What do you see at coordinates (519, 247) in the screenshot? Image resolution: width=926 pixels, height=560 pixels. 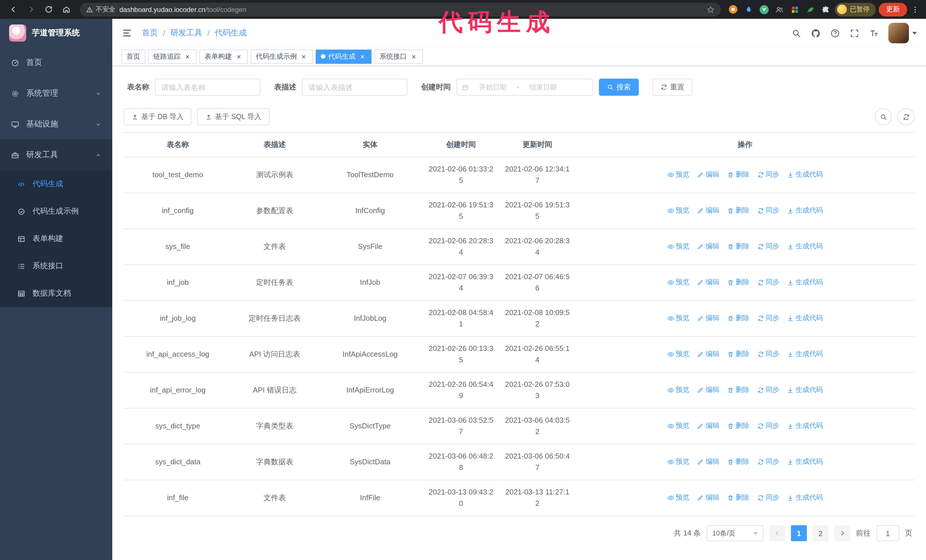 I see `table-row: sys_file 文件表 SysFile 2021-02-06 20:28:34…` at bounding box center [519, 247].